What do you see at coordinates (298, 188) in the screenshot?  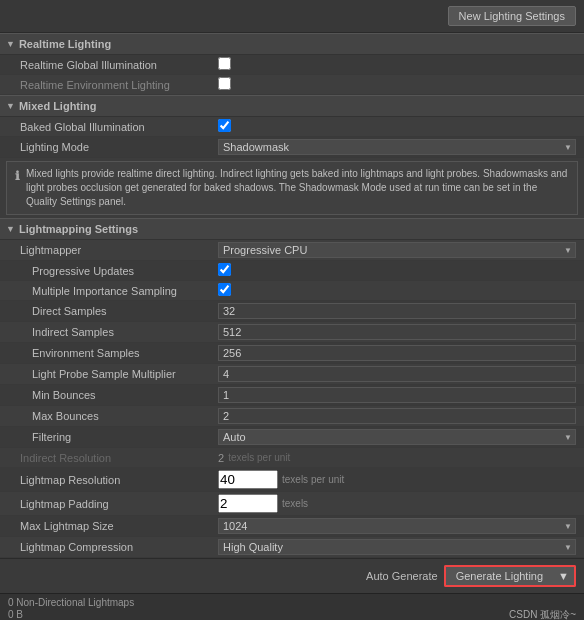 I see `info-text: Mixed lights provide realtime direct lig…` at bounding box center [298, 188].